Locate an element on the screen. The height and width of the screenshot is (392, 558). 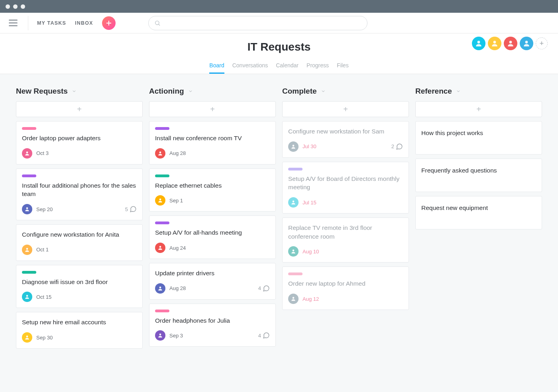
task-card: Order headphones for JuliaSep 34 is located at coordinates (212, 325).